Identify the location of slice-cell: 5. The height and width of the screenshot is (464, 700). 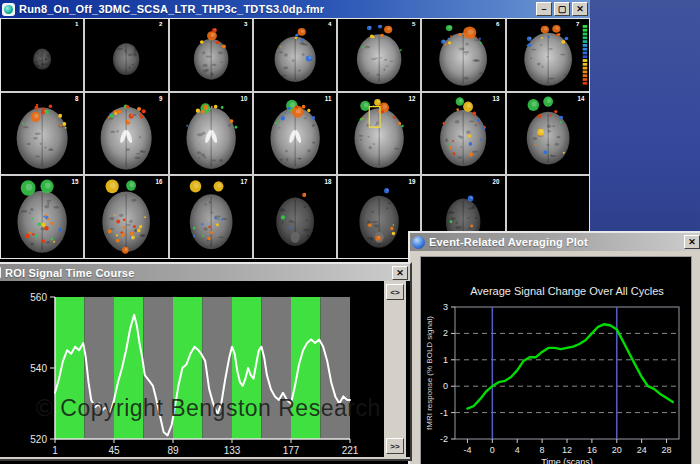
(379, 55).